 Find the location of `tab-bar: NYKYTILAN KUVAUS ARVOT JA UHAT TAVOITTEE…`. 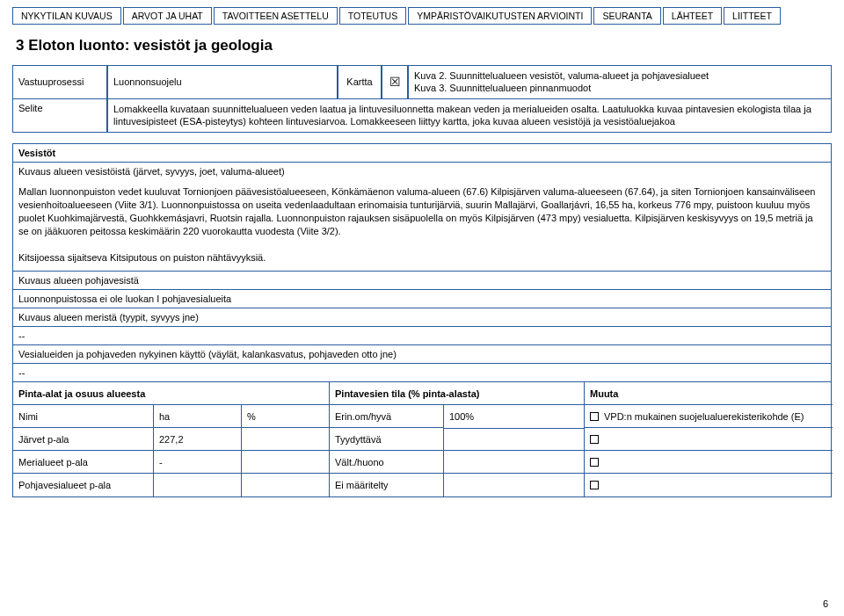

tab-bar: NYKYTILAN KUVAUS ARVOT JA UHAT TAVOITTEE… is located at coordinates (422, 16).